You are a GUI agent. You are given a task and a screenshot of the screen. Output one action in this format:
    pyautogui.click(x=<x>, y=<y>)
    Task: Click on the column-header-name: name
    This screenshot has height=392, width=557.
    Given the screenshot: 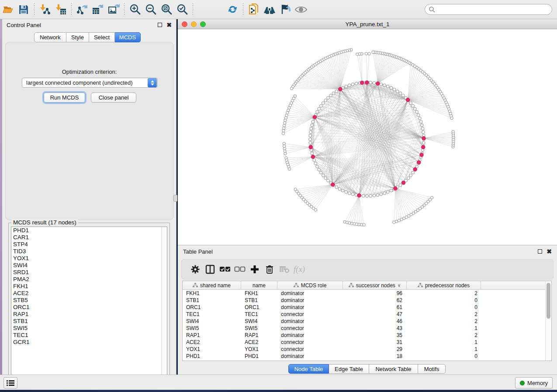 What is the action you would take?
    pyautogui.click(x=259, y=285)
    